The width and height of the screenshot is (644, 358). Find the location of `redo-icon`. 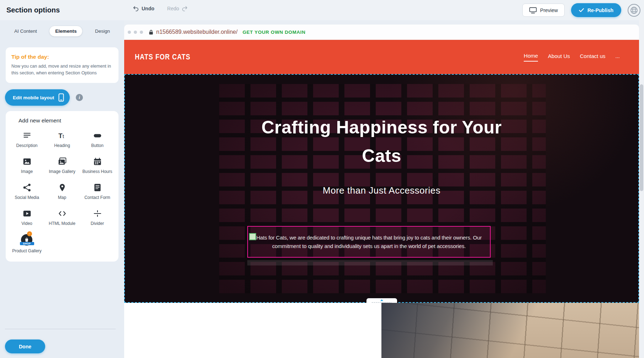

redo-icon is located at coordinates (185, 9).